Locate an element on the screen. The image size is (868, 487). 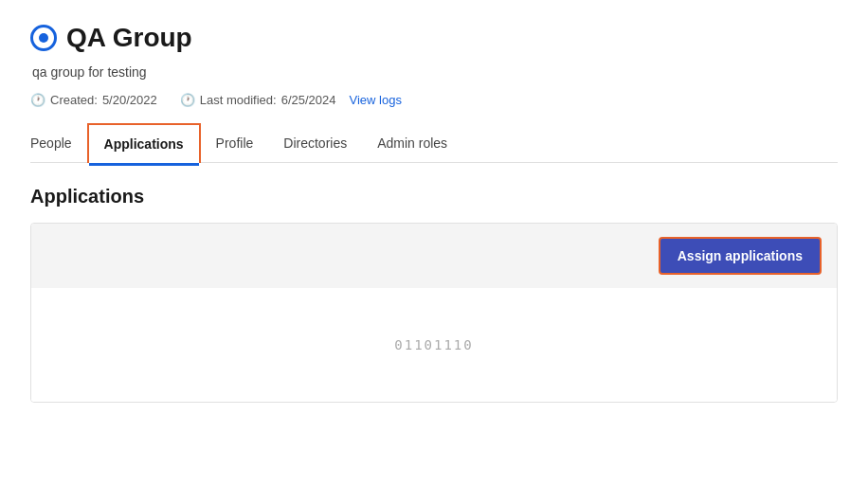
created-date: 5/20/2022 is located at coordinates (130, 100).